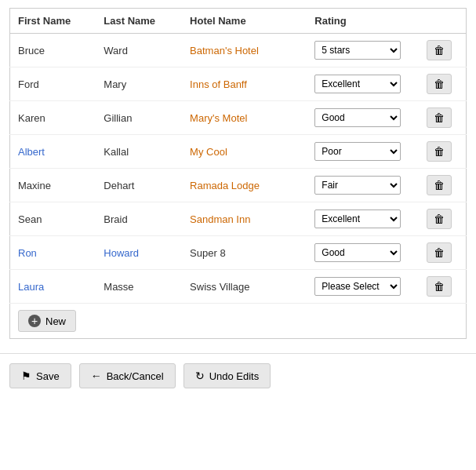 The height and width of the screenshot is (470, 476). What do you see at coordinates (209, 152) in the screenshot?
I see `hotelname-link: My Cool` at bounding box center [209, 152].